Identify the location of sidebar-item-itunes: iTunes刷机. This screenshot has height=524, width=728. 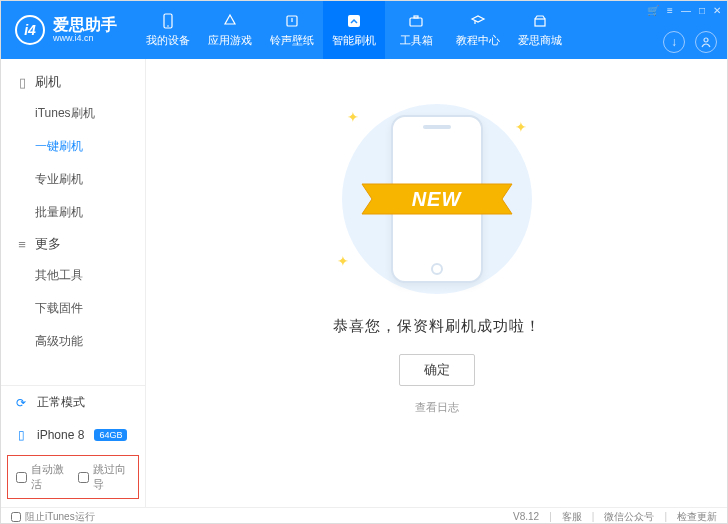
(90, 114).